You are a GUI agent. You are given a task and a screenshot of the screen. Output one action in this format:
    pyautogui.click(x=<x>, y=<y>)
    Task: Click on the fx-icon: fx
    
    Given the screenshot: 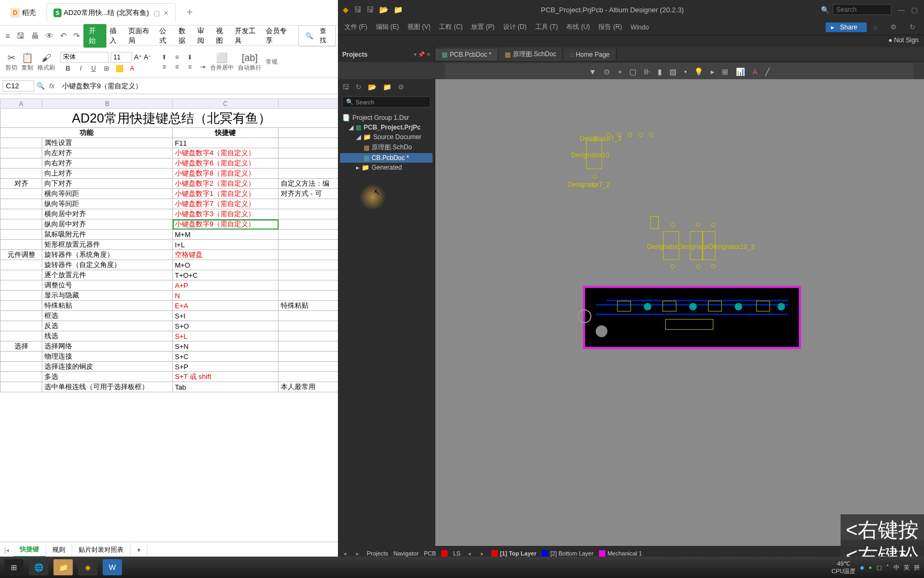 What is the action you would take?
    pyautogui.click(x=52, y=86)
    